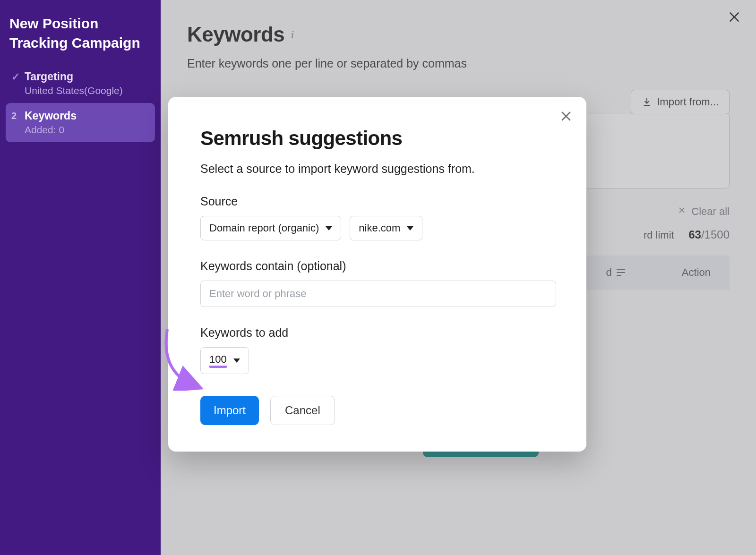 This screenshot has width=756, height=555. Describe the element at coordinates (80, 123) in the screenshot. I see `sidebar-step-keywords: 2 Keywords Added: 0` at that location.